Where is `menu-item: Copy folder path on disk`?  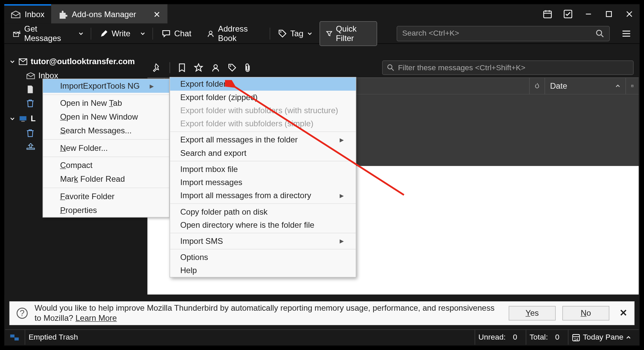 menu-item: Copy folder path on disk is located at coordinates (263, 212).